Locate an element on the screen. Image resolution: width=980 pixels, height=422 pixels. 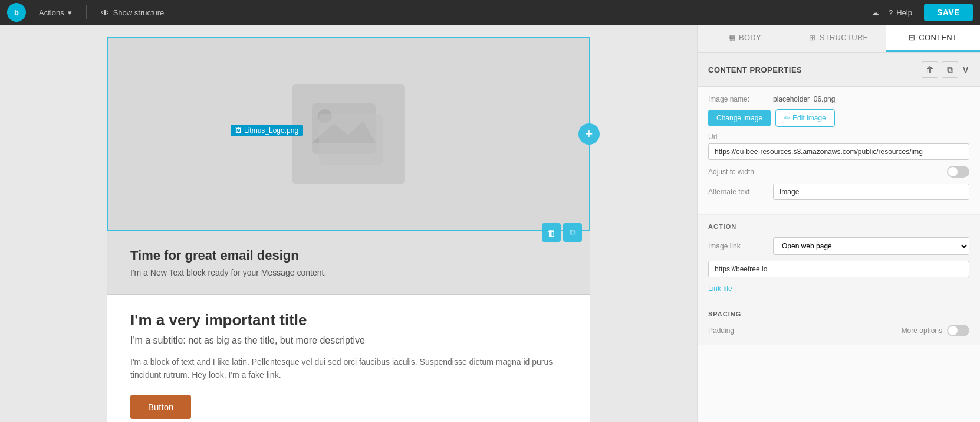
image-buttons-row: Change image ✏ Edit image is located at coordinates (838, 118).